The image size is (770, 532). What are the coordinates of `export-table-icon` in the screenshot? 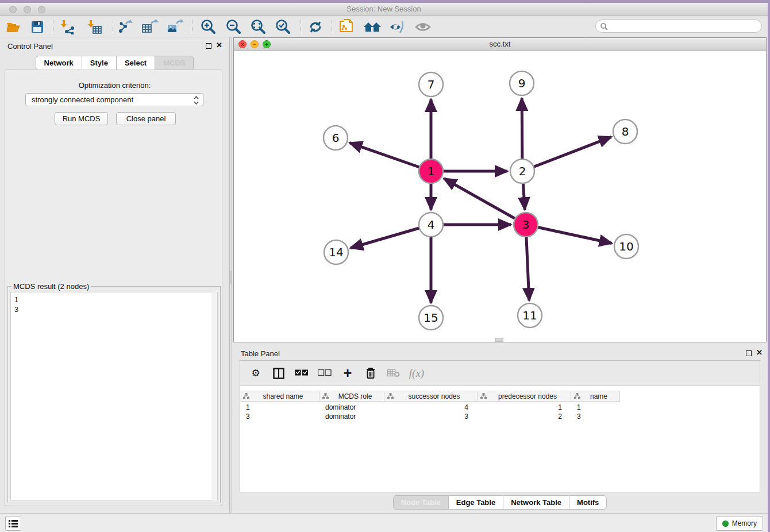 It's located at (150, 27).